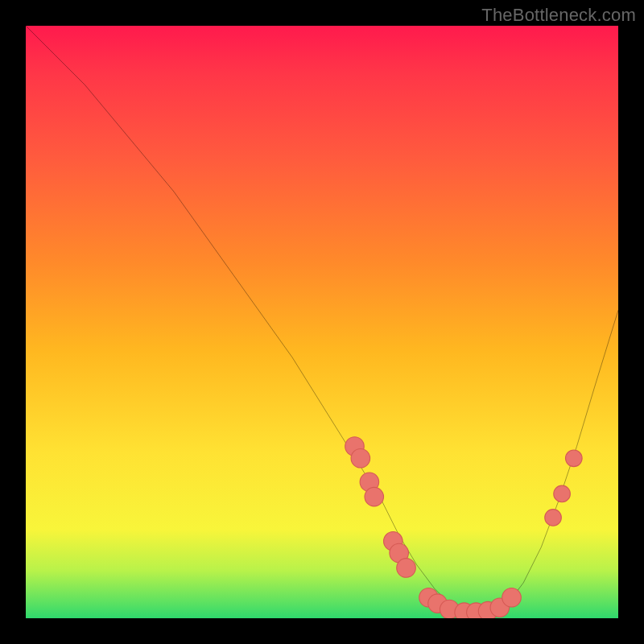 The height and width of the screenshot is (644, 644). Describe the element at coordinates (512, 597) in the screenshot. I see `marker-pt-j` at that location.